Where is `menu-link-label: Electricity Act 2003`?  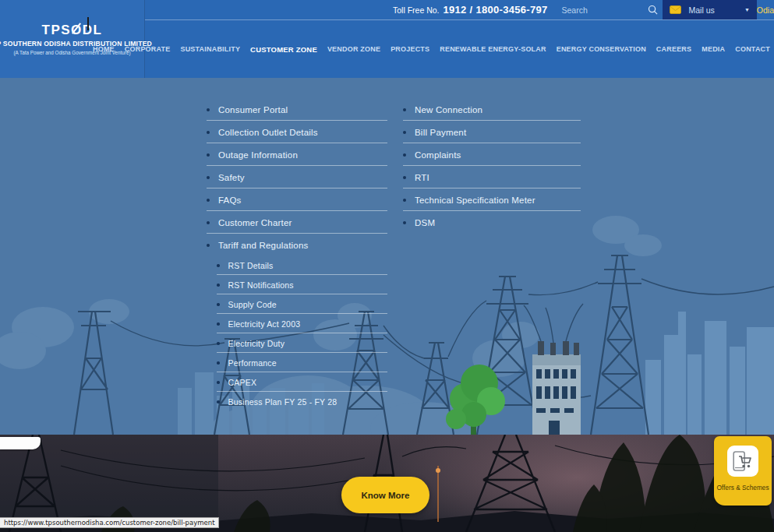
menu-link-label: Electricity Act 2003 is located at coordinates (265, 324).